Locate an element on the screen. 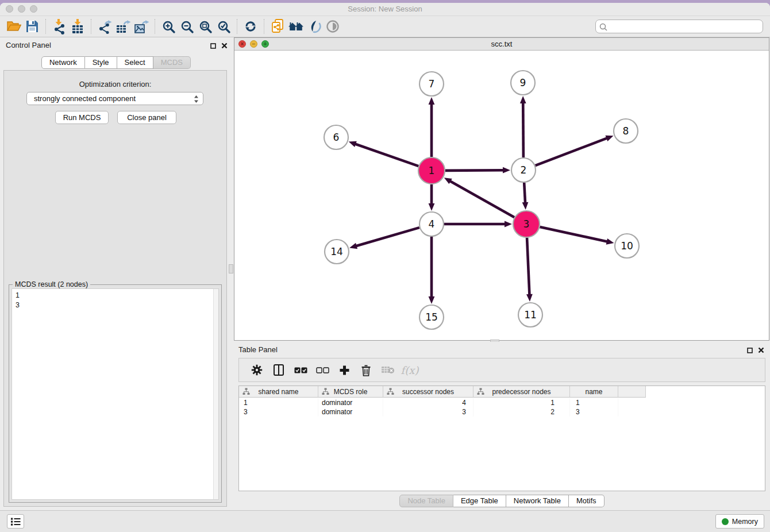 The width and height of the screenshot is (770, 532). select-all-icon is located at coordinates (301, 370).